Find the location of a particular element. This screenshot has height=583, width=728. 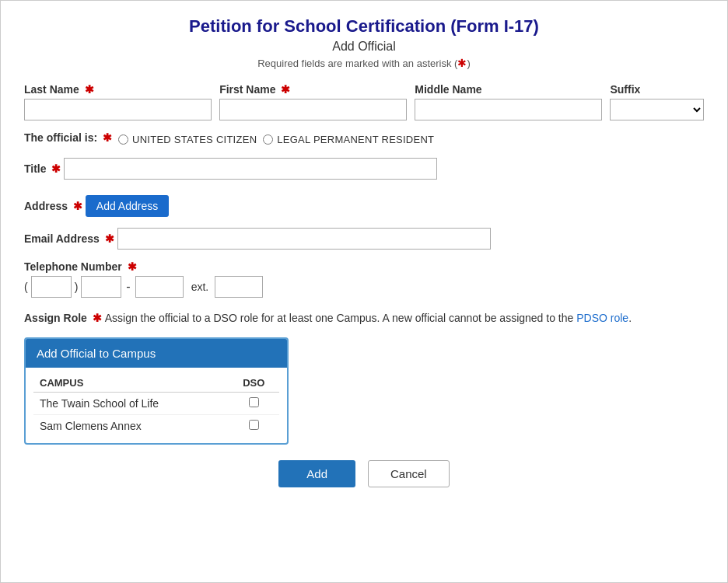

assign-role-required: ✱ is located at coordinates (96, 318).